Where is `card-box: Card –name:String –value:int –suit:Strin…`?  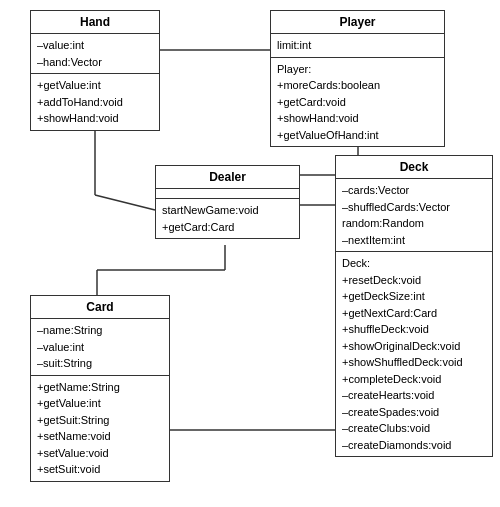 card-box: Card –name:String –value:int –suit:Strin… is located at coordinates (100, 388).